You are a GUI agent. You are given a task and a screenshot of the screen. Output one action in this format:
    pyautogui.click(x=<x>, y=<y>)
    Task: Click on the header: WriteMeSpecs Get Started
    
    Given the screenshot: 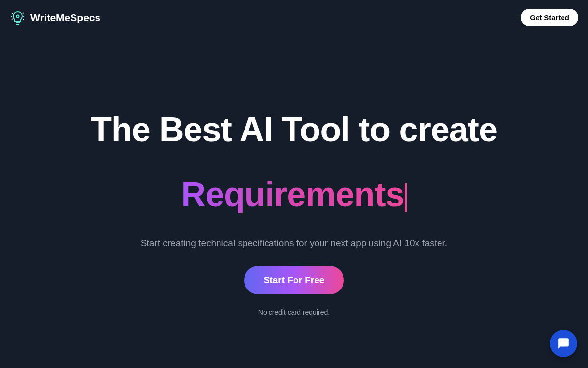 What is the action you would take?
    pyautogui.click(x=294, y=18)
    